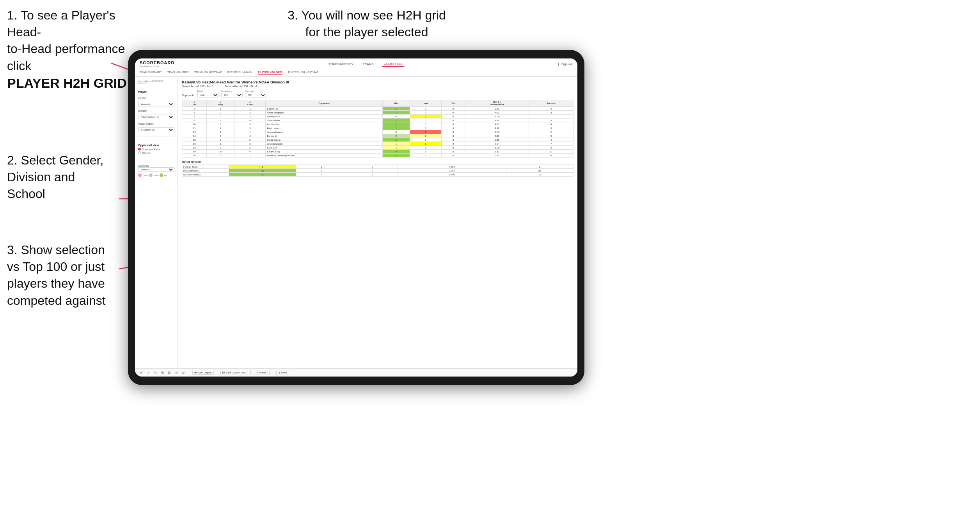 This screenshot has width=980, height=527. Describe the element at coordinates (356, 73) in the screenshot. I see `sub-nav: TEAM SUMMARY TEAM H2H GRID TEAM H2H HEAT…` at that location.